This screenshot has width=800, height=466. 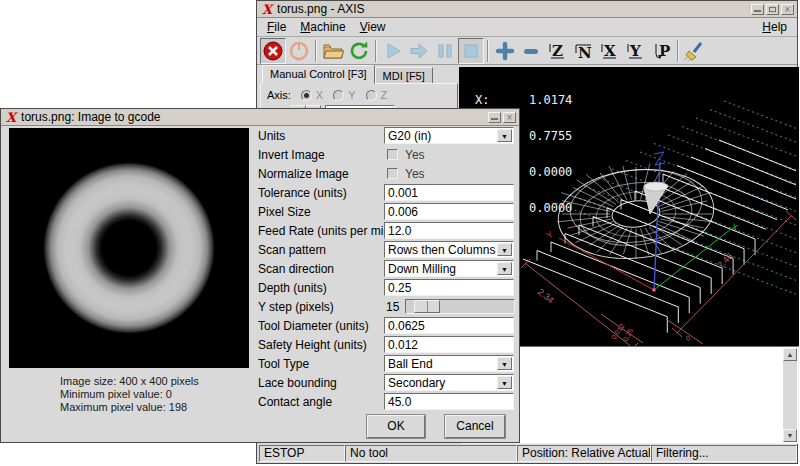 I want to click on axis-green-label: X, so click(x=734, y=226).